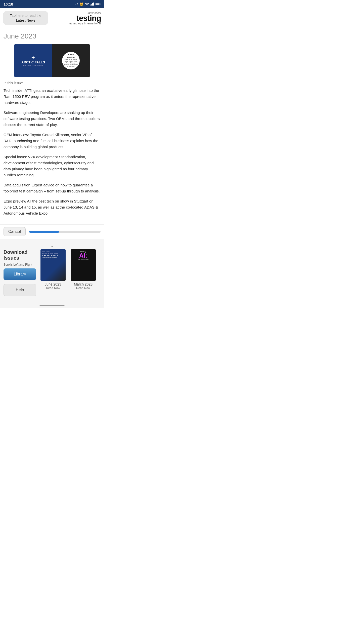  I want to click on paragraph-2: Software engineering Developers are shak…, so click(52, 119).